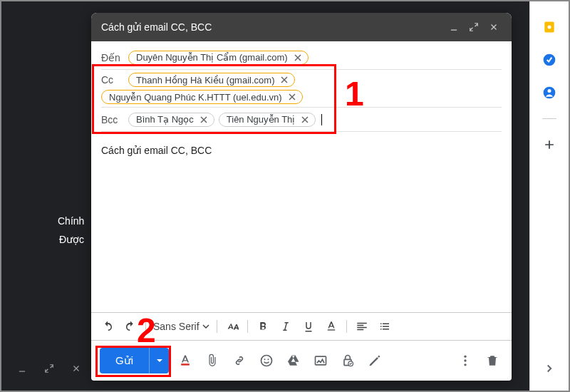 The height and width of the screenshot is (392, 570). Describe the element at coordinates (549, 60) in the screenshot. I see `tasks-icon` at that location.